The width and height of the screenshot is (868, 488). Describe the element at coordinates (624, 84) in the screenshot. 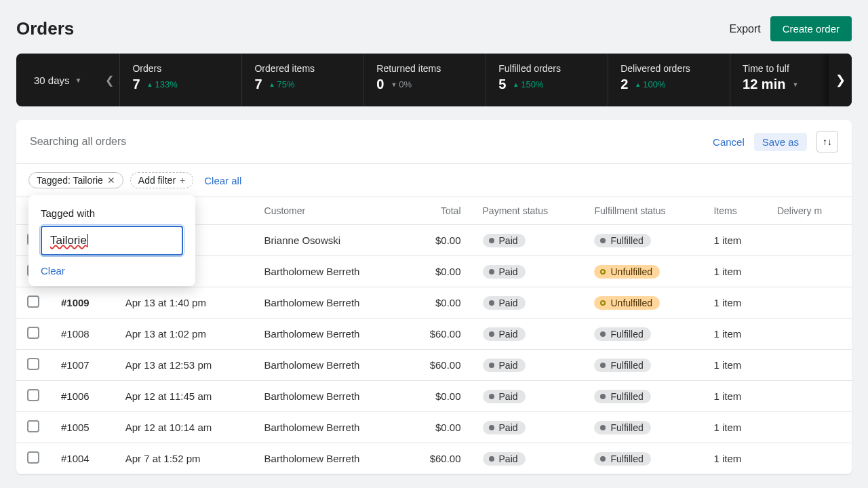

I see `metric-value: 2` at that location.